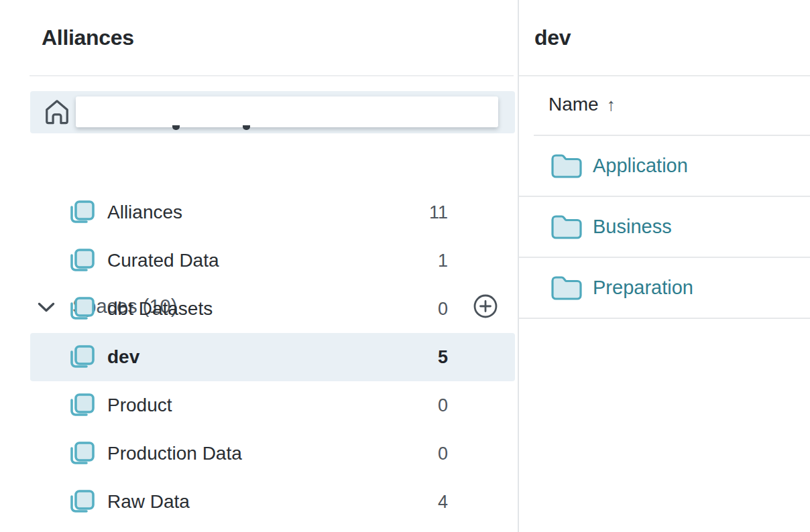 The height and width of the screenshot is (532, 810). What do you see at coordinates (574, 105) in the screenshot?
I see `name-column-label: Name` at bounding box center [574, 105].